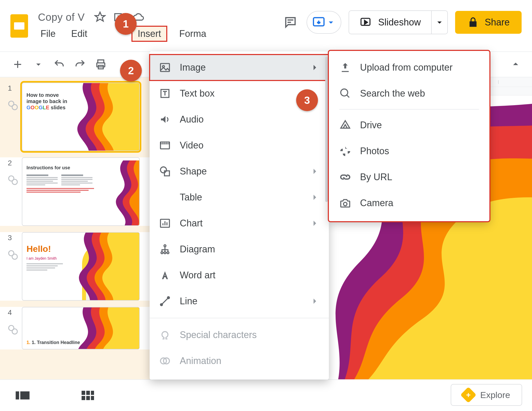 This screenshot has width=532, height=411. Describe the element at coordinates (149, 34) in the screenshot. I see `menu-insert: Insert` at that location.